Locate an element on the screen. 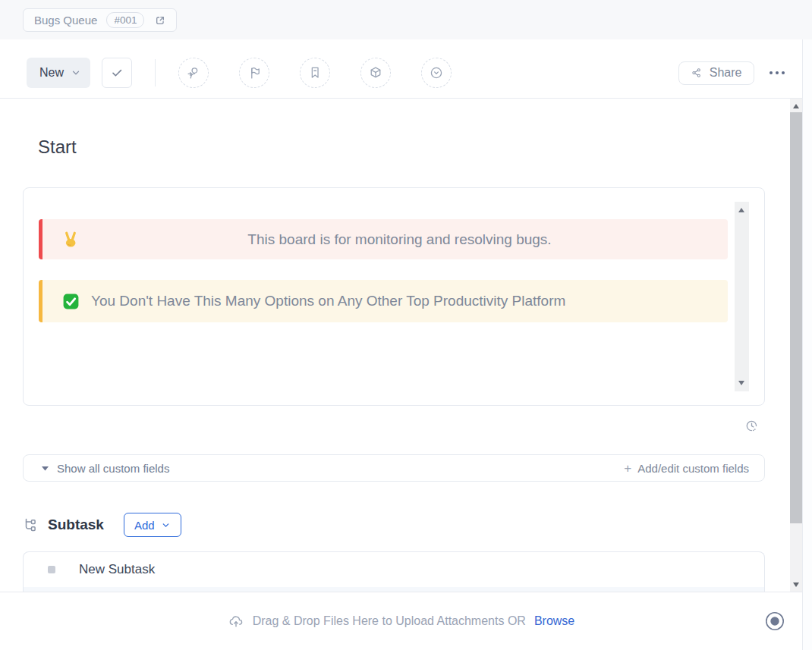 The height and width of the screenshot is (650, 812). share-button: Share is located at coordinates (716, 73).